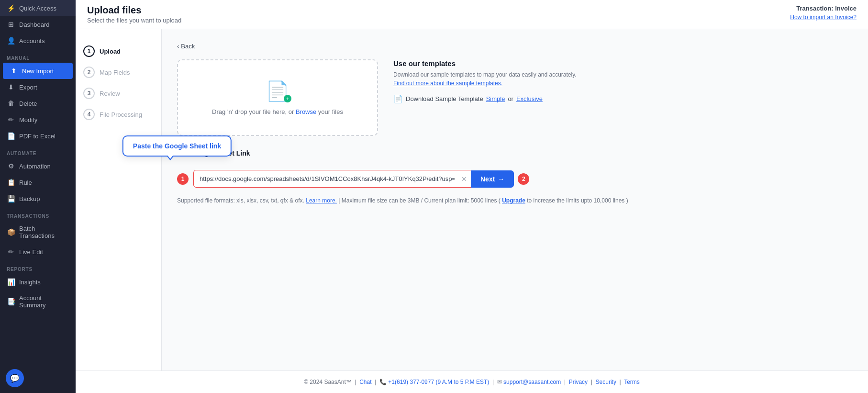  I want to click on insights-icon: 📊, so click(11, 282).